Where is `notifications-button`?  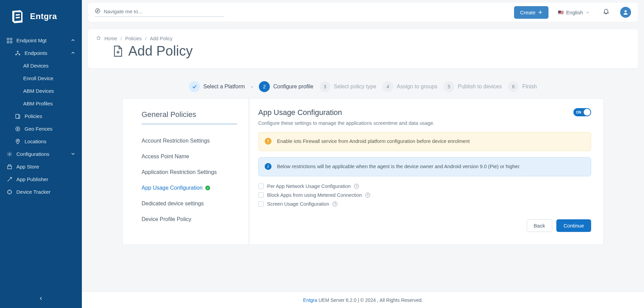
notifications-button is located at coordinates (606, 12).